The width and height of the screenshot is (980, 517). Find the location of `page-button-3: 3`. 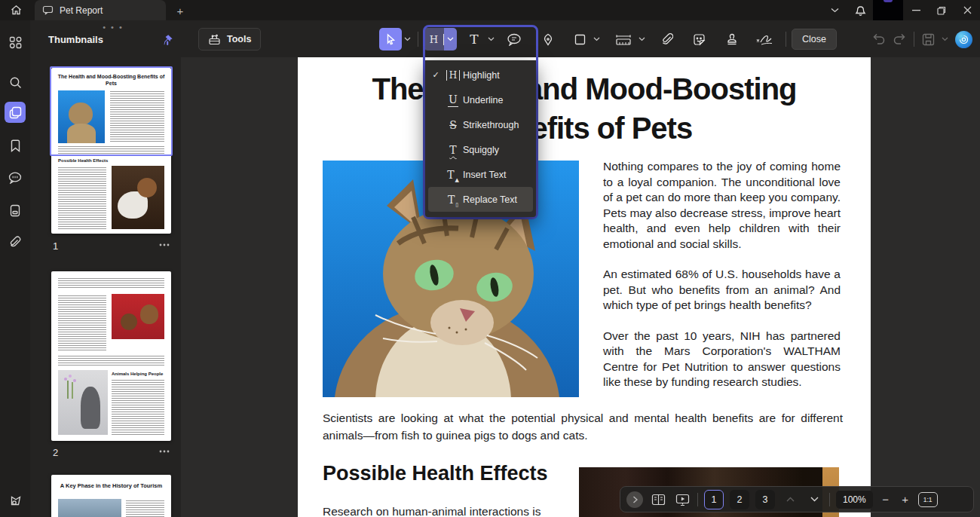

page-button-3: 3 is located at coordinates (765, 500).